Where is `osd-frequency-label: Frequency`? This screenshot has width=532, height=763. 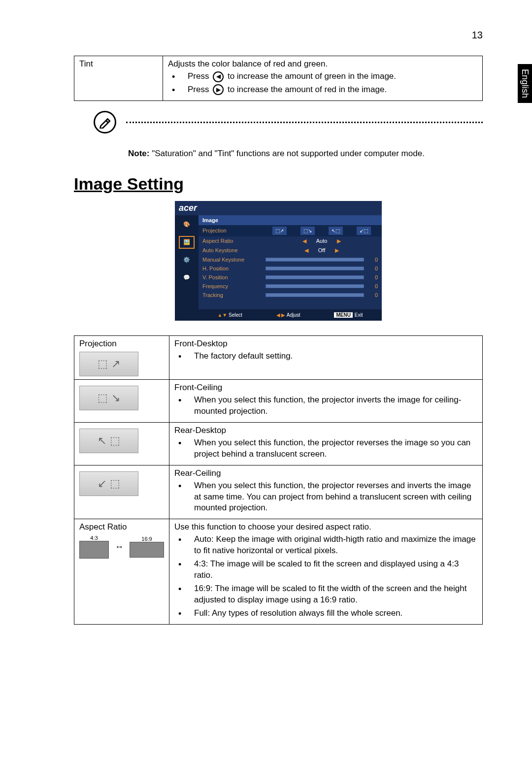 osd-frequency-label: Frequency is located at coordinates (232, 286).